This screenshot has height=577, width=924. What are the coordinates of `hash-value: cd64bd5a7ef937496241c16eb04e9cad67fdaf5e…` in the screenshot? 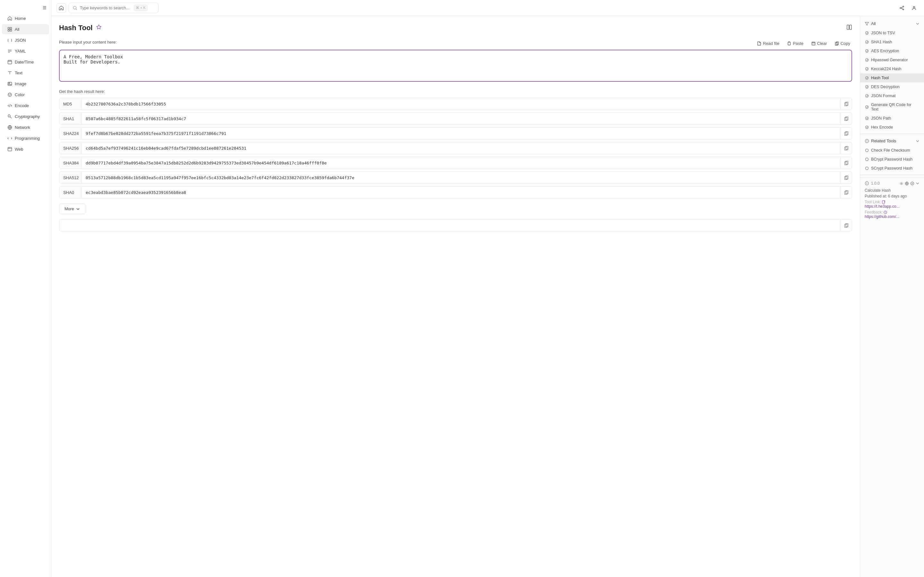 It's located at (461, 148).